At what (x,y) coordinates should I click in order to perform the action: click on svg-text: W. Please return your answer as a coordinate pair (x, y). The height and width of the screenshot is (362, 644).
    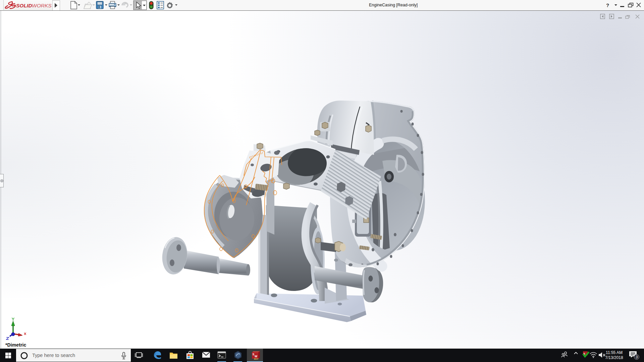
    Looking at the image, I should click on (256, 356).